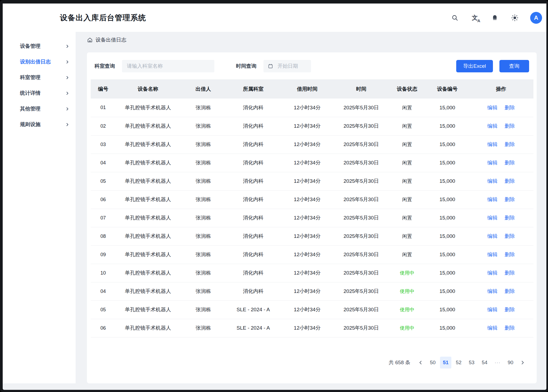  What do you see at coordinates (39, 77) in the screenshot?
I see `sidebar-item-2: 科室管理` at bounding box center [39, 77].